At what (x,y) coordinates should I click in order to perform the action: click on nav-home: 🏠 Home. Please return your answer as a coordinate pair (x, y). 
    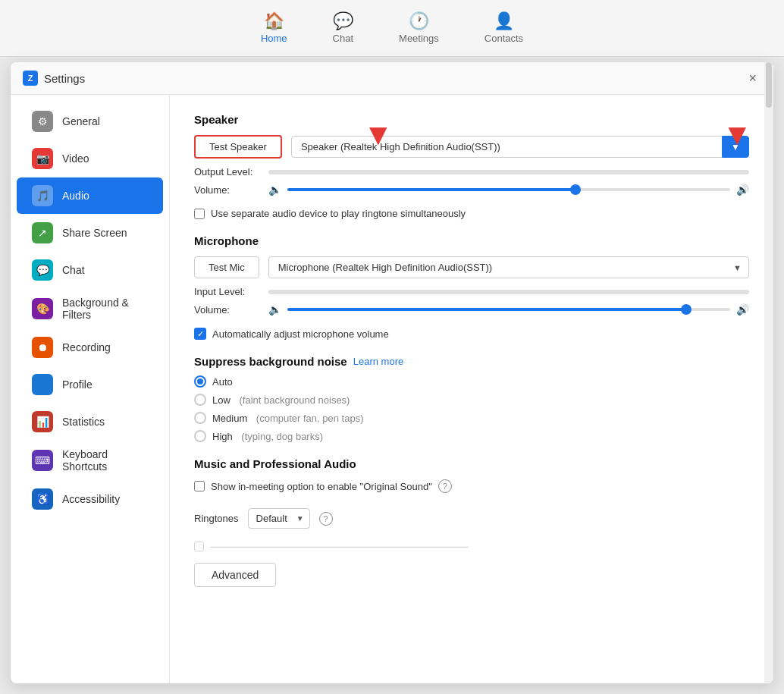
    Looking at the image, I should click on (274, 29).